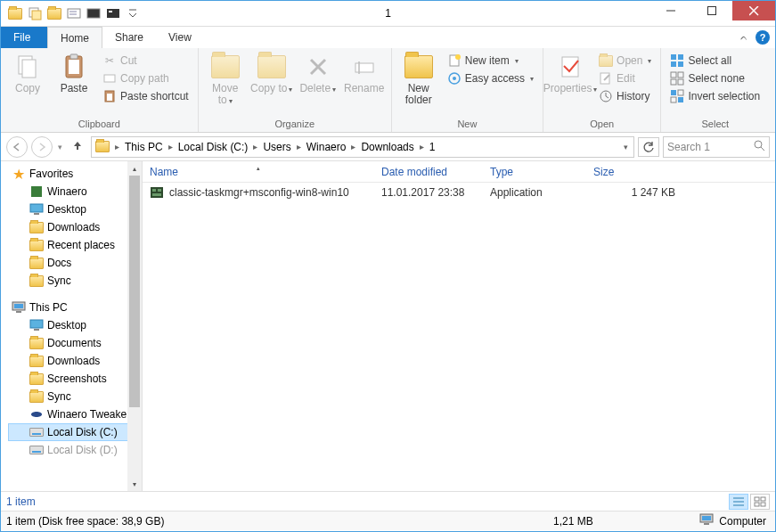 The width and height of the screenshot is (776, 532). I want to click on tab-home: Home, so click(75, 37).